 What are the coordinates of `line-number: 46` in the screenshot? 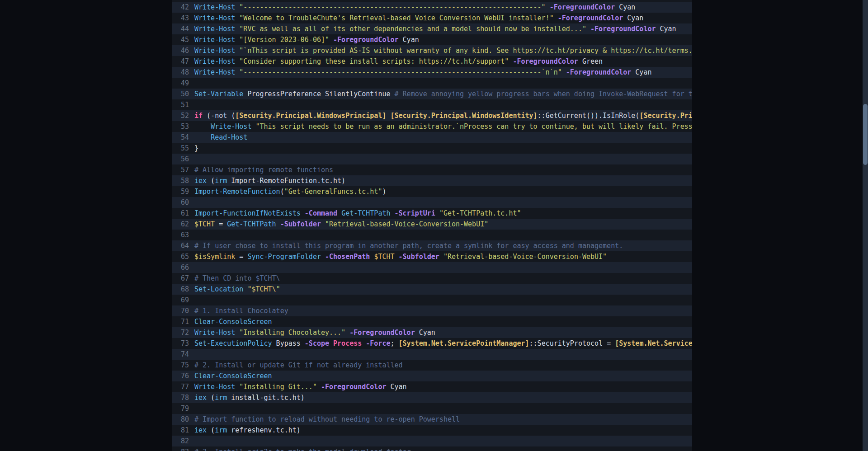 It's located at (183, 51).